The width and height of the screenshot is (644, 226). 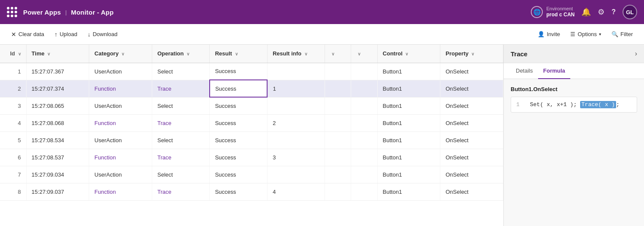 I want to click on avatar: GL, so click(x=630, y=12).